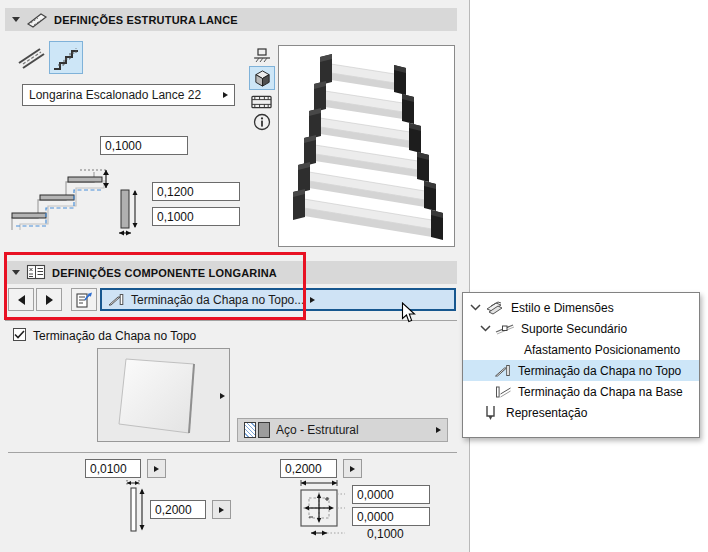  What do you see at coordinates (574, 329) in the screenshot?
I see `menu-item-label: Suporte Secundário` at bounding box center [574, 329].